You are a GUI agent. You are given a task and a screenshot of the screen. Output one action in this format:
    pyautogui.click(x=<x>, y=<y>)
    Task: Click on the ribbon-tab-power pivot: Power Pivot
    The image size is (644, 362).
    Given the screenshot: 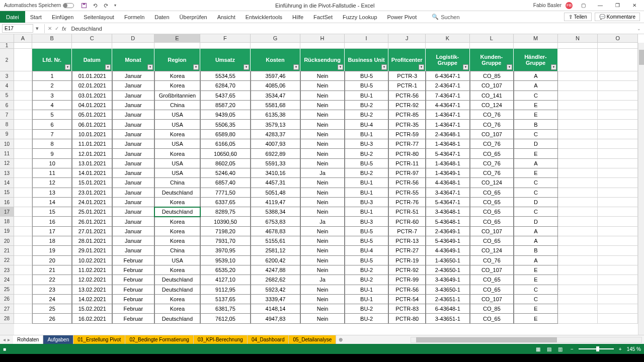 What is the action you would take?
    pyautogui.click(x=403, y=17)
    